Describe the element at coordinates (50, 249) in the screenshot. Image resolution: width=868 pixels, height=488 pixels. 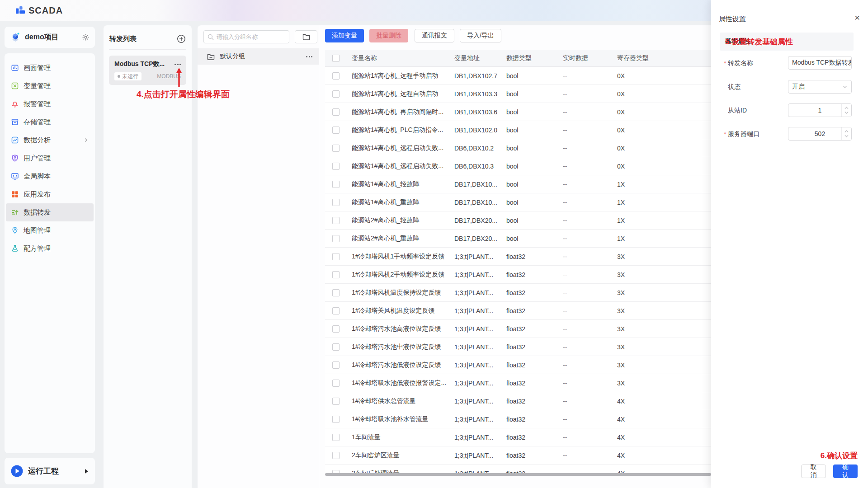
I see `sidebar-item-10: 配方管理` at that location.